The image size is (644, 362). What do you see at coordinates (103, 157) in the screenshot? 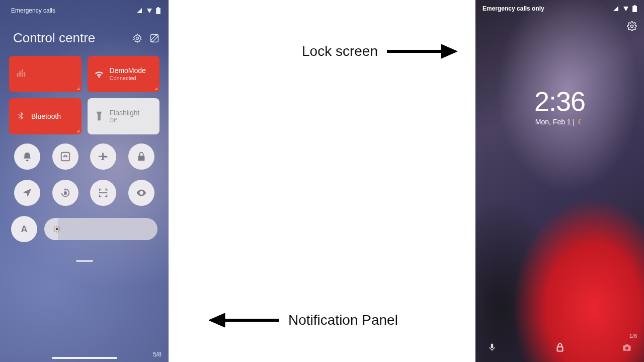
I see `toggle-airplane` at bounding box center [103, 157].